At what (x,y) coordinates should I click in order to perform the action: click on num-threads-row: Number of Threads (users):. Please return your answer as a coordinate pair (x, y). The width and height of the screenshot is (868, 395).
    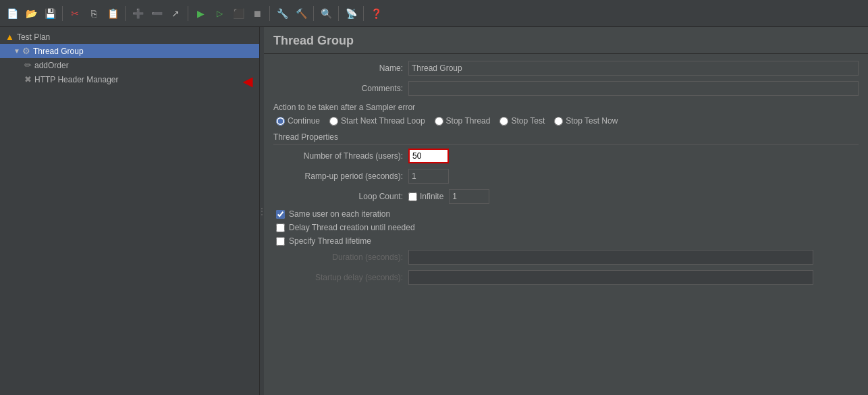
    Looking at the image, I should click on (566, 156).